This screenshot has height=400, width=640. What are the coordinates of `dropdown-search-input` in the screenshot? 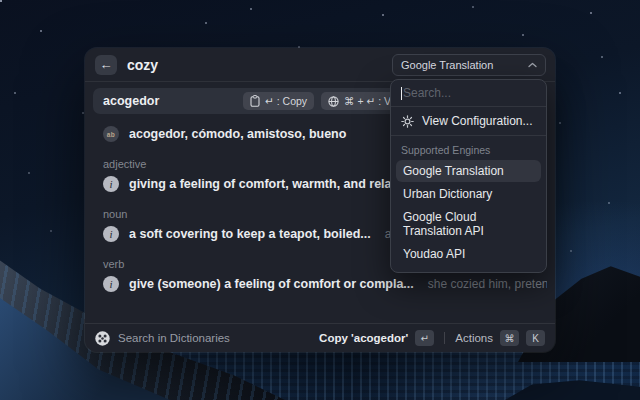 It's located at (470, 93).